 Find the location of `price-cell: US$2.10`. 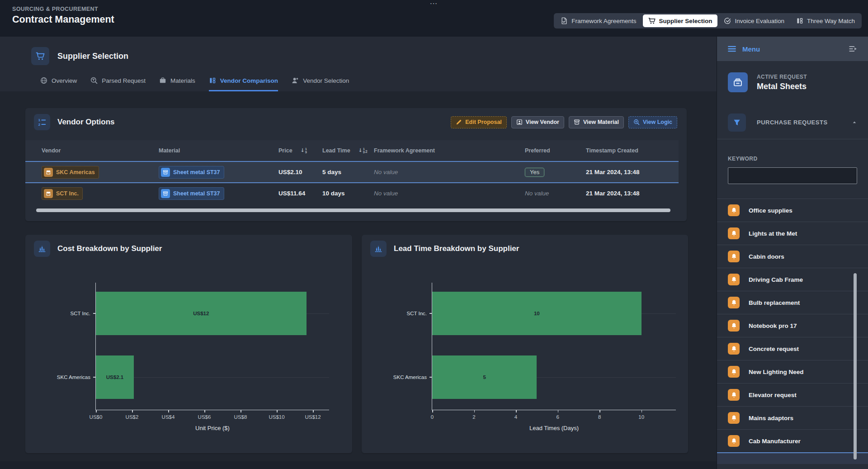

price-cell: US$2.10 is located at coordinates (300, 172).